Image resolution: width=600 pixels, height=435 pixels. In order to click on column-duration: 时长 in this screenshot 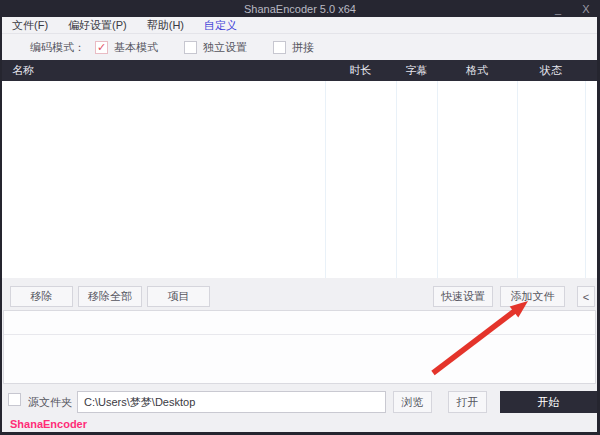, I will do `click(360, 70)`.